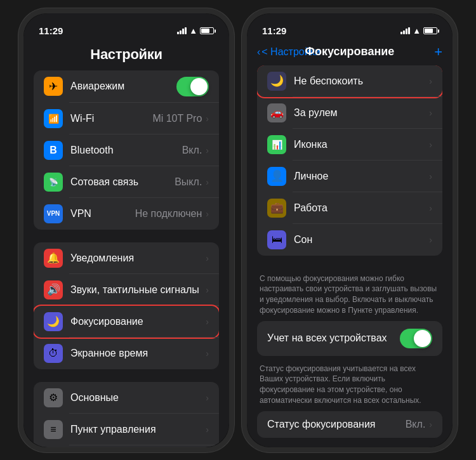 This screenshot has width=476, height=460. I want to click on airplane-toggle, so click(193, 86).